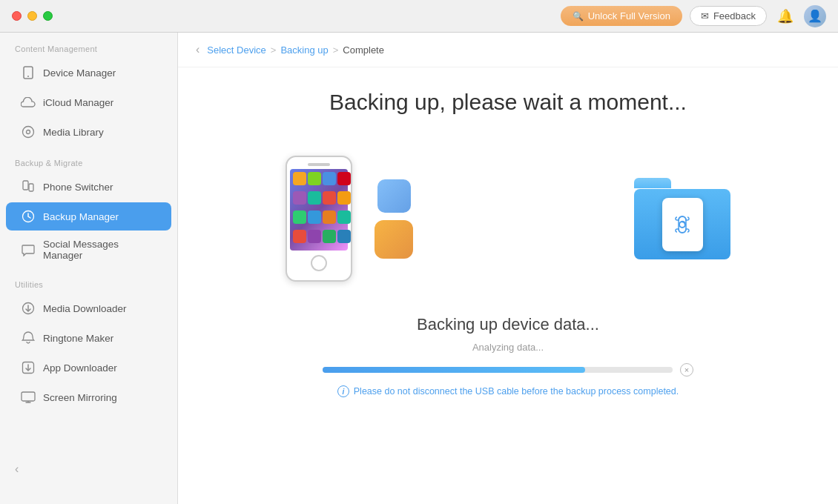  What do you see at coordinates (16, 16) in the screenshot?
I see `close-button` at bounding box center [16, 16].